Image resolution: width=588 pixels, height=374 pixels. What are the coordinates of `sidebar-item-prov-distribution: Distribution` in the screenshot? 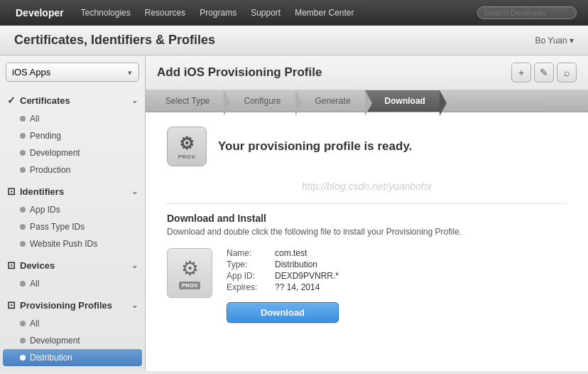 It's located at (72, 358).